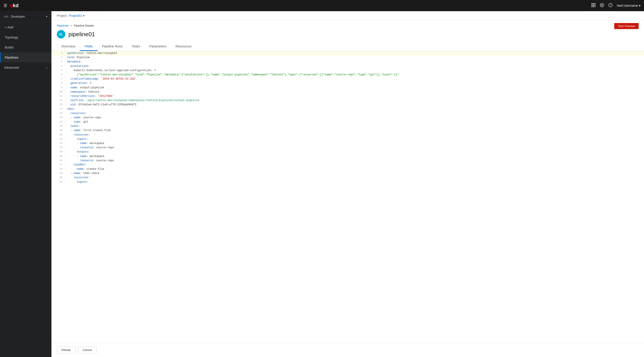  What do you see at coordinates (58, 70) in the screenshot?
I see `line-number: 5` at bounding box center [58, 70].